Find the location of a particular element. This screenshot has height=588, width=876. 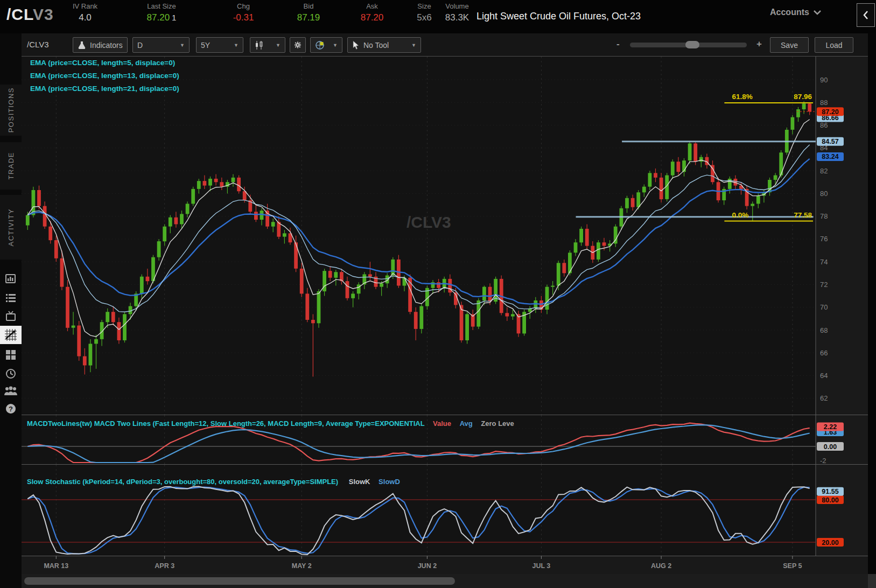

sidebar-tab-activity: ACTIVITY is located at coordinates (11, 227).